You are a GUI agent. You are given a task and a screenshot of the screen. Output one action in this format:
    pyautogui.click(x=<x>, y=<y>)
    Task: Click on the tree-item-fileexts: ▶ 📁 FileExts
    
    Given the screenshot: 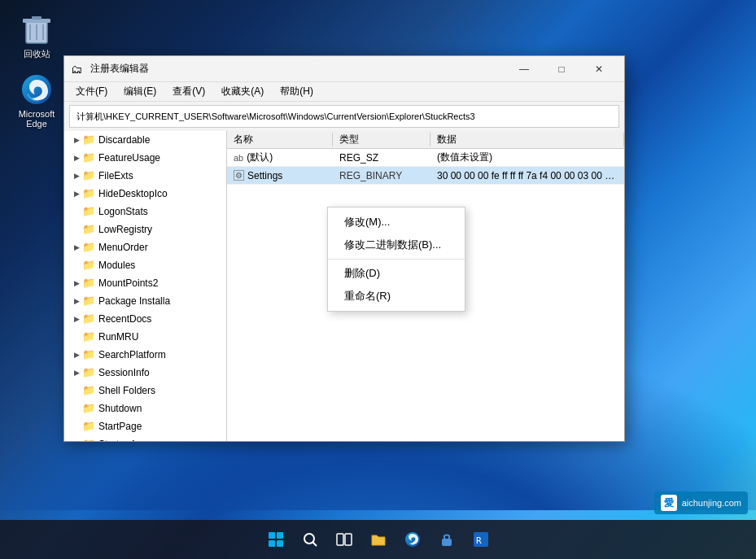 What is the action you would take?
    pyautogui.click(x=145, y=176)
    